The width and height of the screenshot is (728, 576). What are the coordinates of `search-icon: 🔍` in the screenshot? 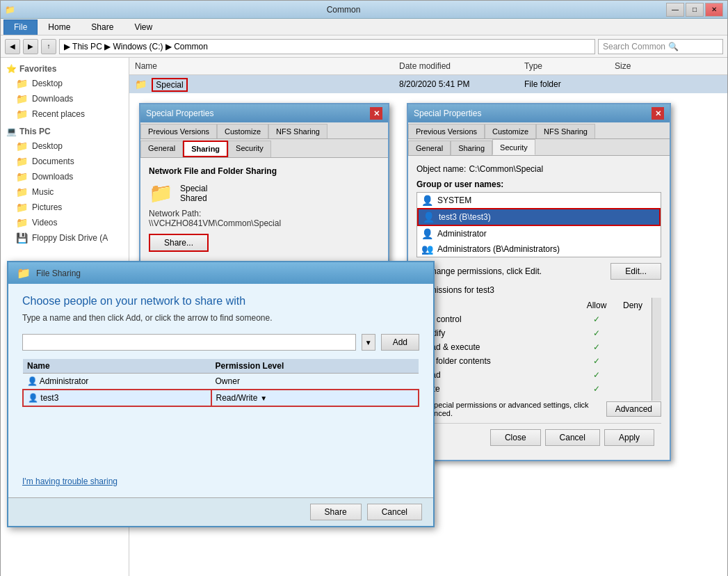 It's located at (673, 47).